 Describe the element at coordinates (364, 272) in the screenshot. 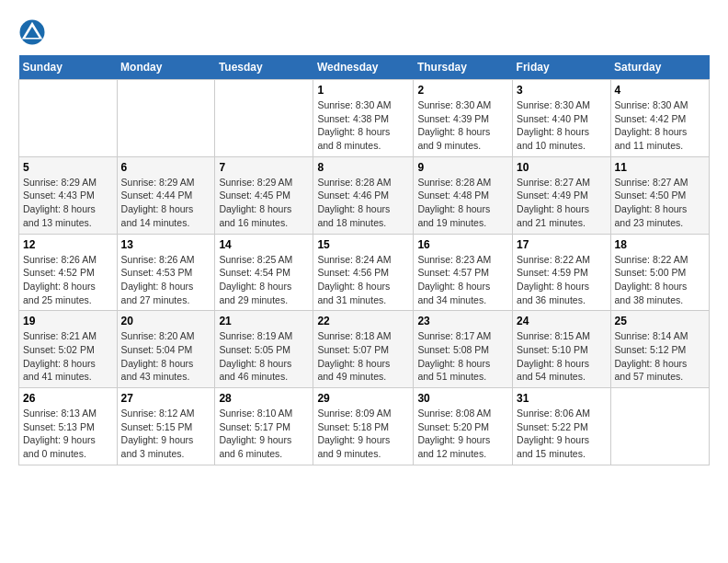

I see `calendar-week-3: 12Sunrise: 8:26 AMSunset: 4:52 PMDayligh…` at that location.